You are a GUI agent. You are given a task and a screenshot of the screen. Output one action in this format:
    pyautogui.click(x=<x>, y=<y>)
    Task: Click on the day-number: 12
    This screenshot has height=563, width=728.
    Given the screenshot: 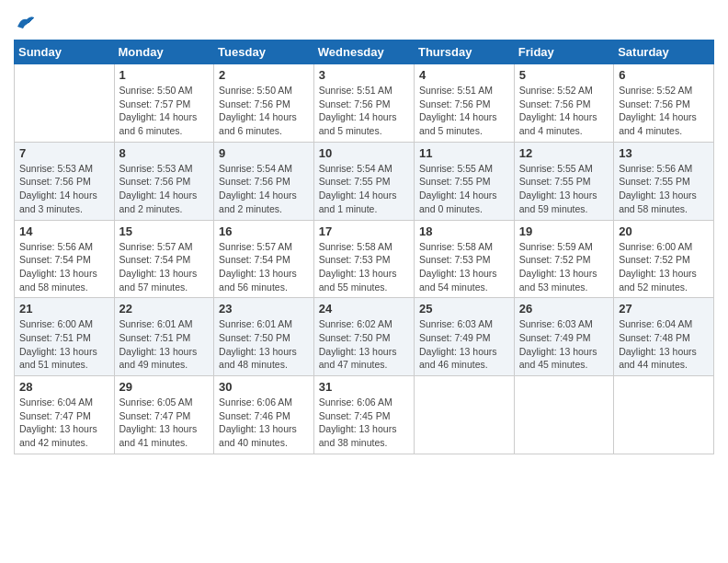 What is the action you would take?
    pyautogui.click(x=564, y=153)
    